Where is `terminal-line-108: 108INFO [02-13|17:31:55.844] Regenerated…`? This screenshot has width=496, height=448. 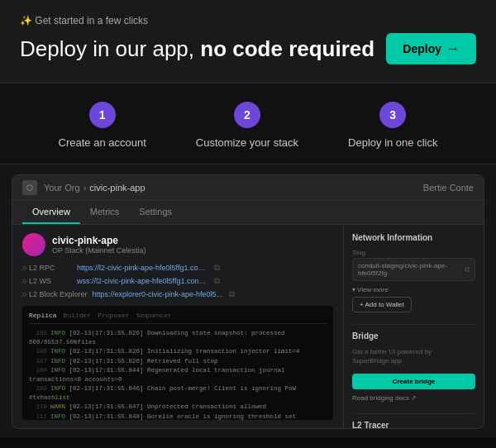 terminal-line-108: 108INFO [02-13|17:31:55.844] Regenerated… is located at coordinates (178, 375).